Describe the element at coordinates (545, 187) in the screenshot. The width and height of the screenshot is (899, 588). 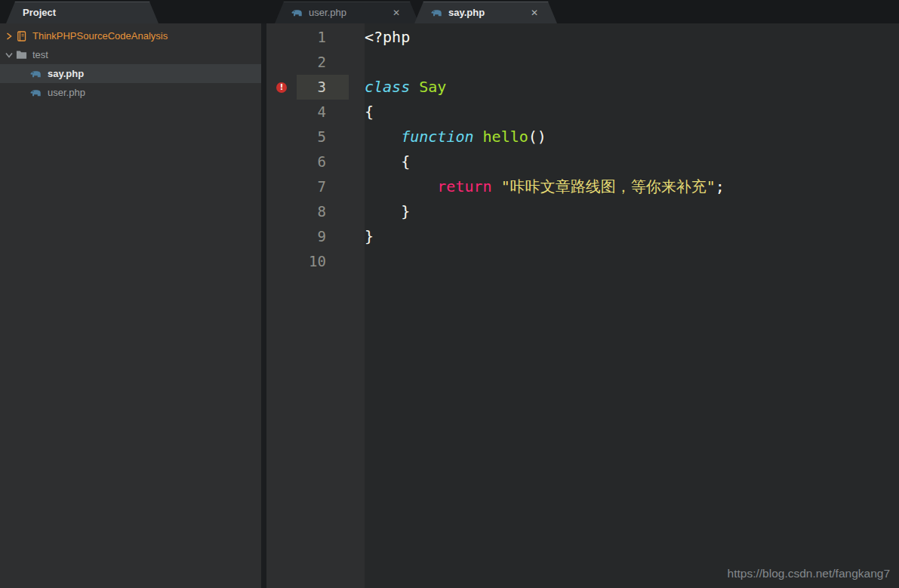
I see `code-text: return "咔咔文章路线图，等你来补充";` at that location.